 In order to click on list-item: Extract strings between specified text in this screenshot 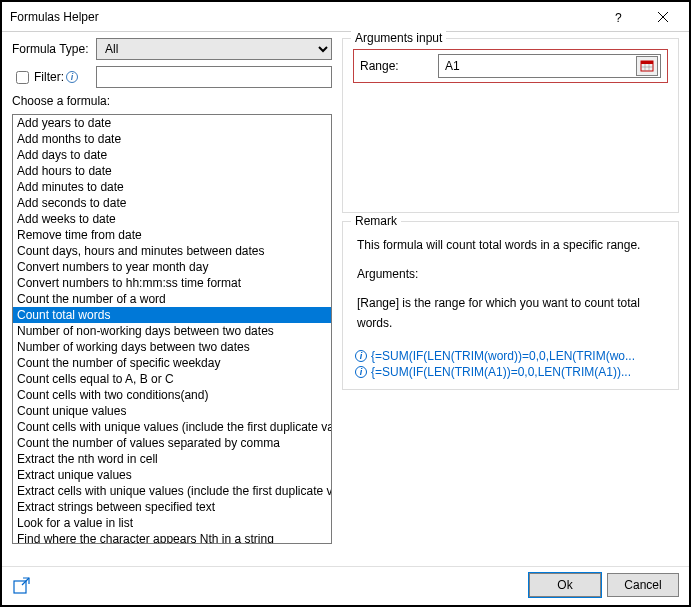, I will do `click(172, 507)`.